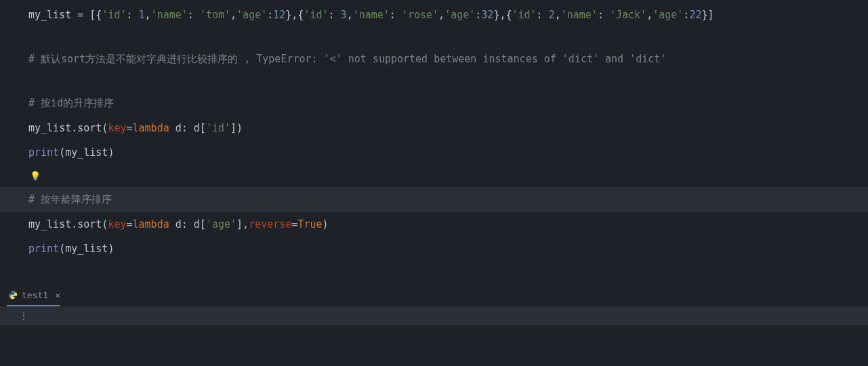 The image size is (868, 366). What do you see at coordinates (420, 15) in the screenshot?
I see `string-literal: 'rose'` at bounding box center [420, 15].